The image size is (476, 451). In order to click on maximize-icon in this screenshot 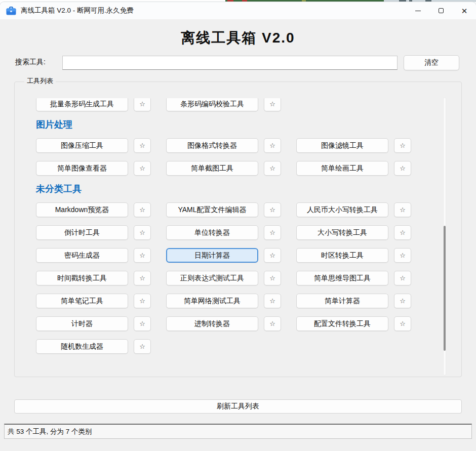, I will do `click(441, 11)`.